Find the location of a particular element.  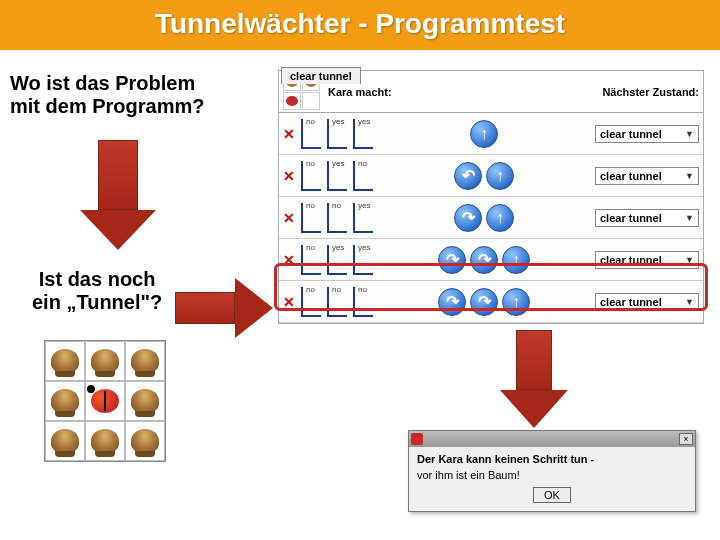

error-dialog: × Der Kara kann keinen Schritt tun - vor… is located at coordinates (552, 471).